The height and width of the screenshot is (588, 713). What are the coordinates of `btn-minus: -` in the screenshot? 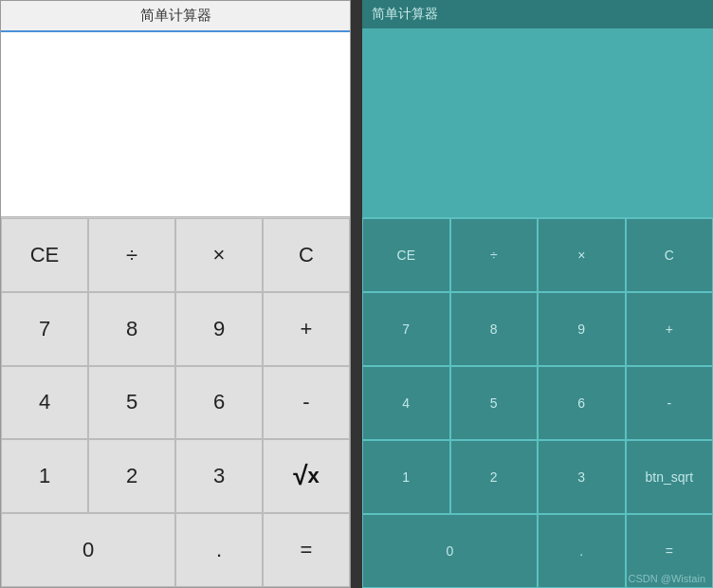 It's located at (306, 403).